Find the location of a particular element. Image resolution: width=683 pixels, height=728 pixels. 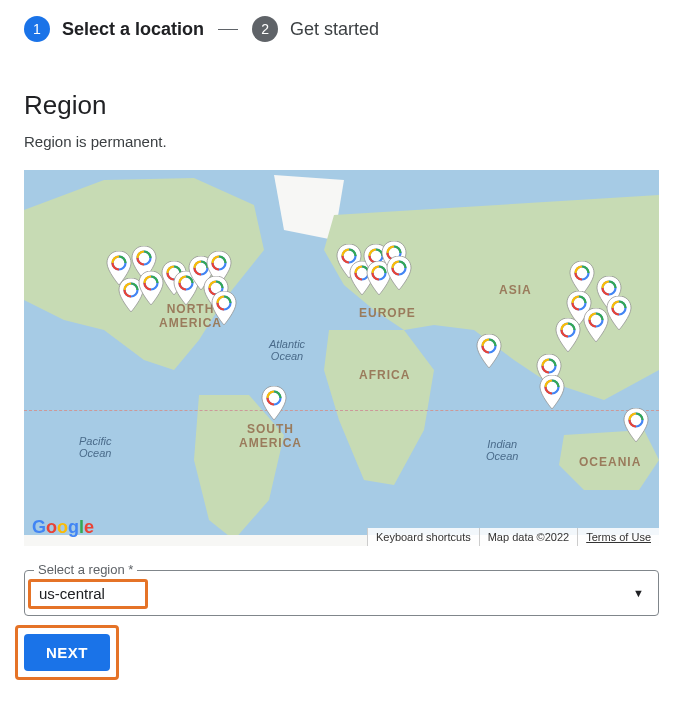

map-footer: Keyboard shortcuts Map data ©2022 Terms … is located at coordinates (513, 537).